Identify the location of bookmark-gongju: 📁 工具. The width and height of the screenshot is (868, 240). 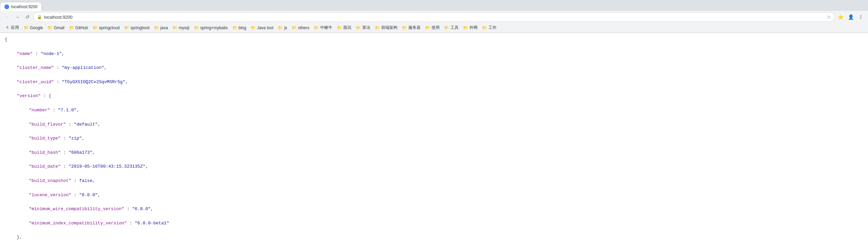
(451, 28).